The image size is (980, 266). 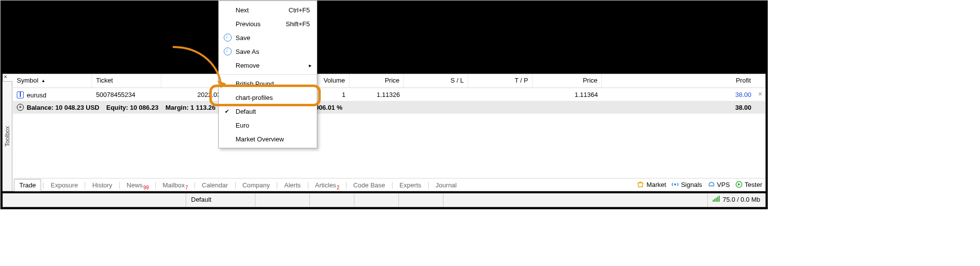 What do you see at coordinates (389, 94) in the screenshot?
I see `position-row: eurusd 50078455234 2022.03.31 11:19:49 b…` at bounding box center [389, 94].